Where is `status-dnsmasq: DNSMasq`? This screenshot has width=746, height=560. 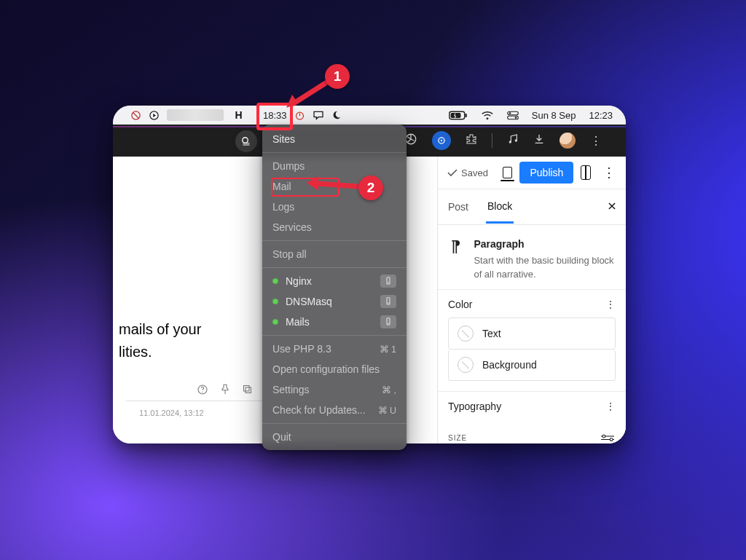
status-dnsmasq: DNSMasq is located at coordinates (334, 301).